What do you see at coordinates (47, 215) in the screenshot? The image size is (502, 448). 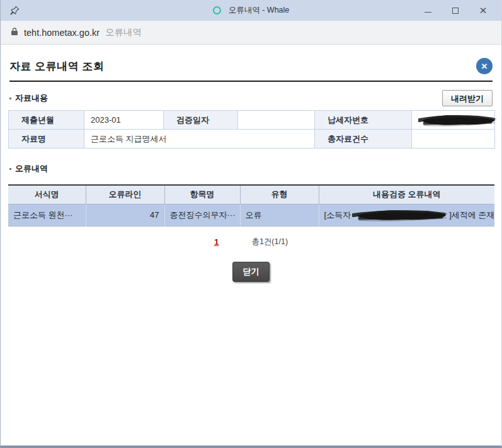 I see `cell-form-name: 근로소득 원천···` at bounding box center [47, 215].